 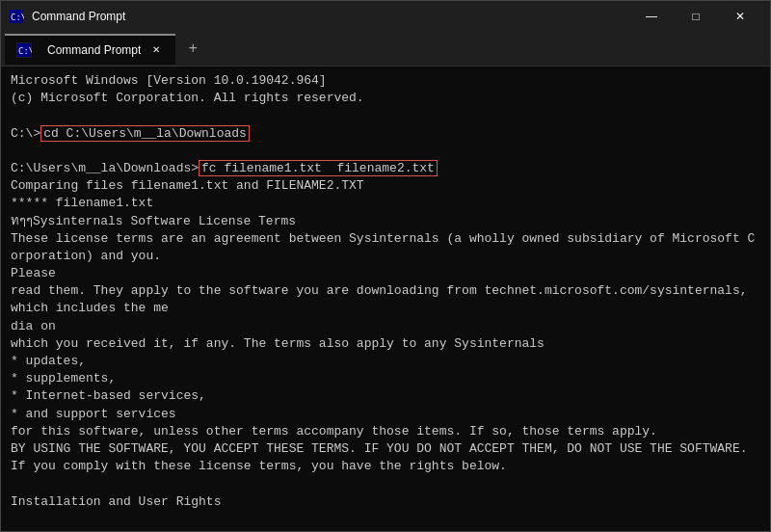 What do you see at coordinates (91, 49) in the screenshot?
I see `tab-command-prompt: C:\ Command Prompt ✕` at bounding box center [91, 49].